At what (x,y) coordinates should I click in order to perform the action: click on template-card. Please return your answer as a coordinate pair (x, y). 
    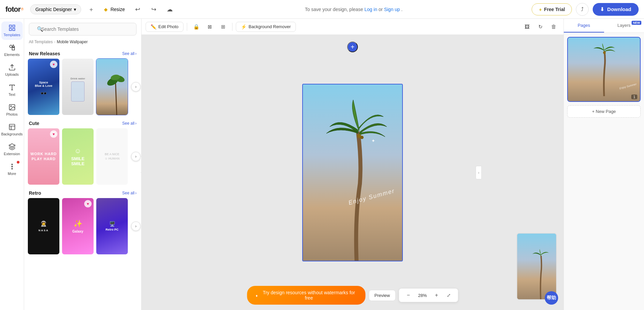
    Looking at the image, I should click on (112, 87).